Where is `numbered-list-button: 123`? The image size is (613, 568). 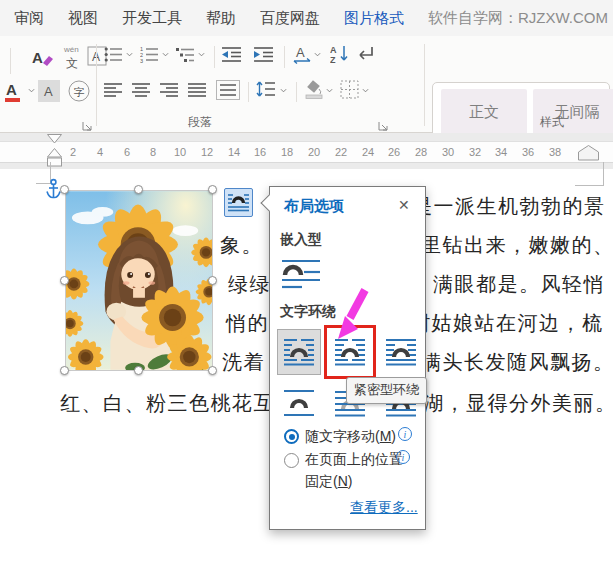 numbered-list-button: 123 is located at coordinates (150, 54).